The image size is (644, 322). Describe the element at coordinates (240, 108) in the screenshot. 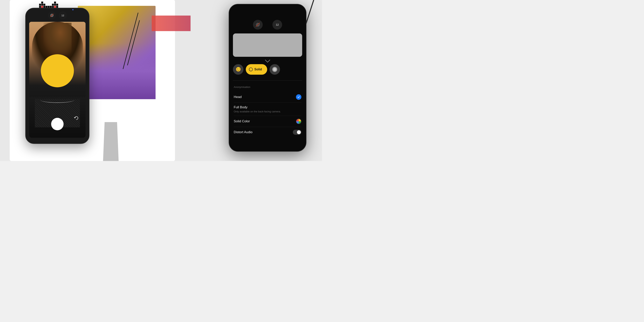

I see `full-body-label: Full Body` at that location.